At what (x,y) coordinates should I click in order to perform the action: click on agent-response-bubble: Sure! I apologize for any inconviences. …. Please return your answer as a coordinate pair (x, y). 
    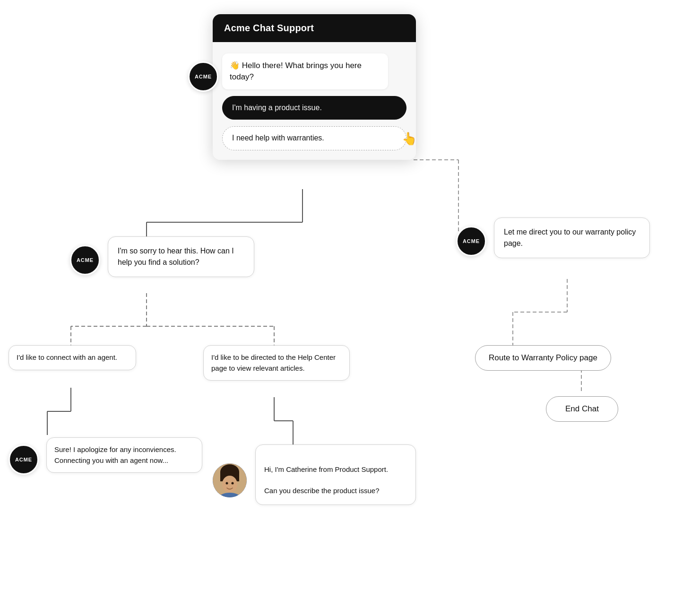
    Looking at the image, I should click on (124, 455).